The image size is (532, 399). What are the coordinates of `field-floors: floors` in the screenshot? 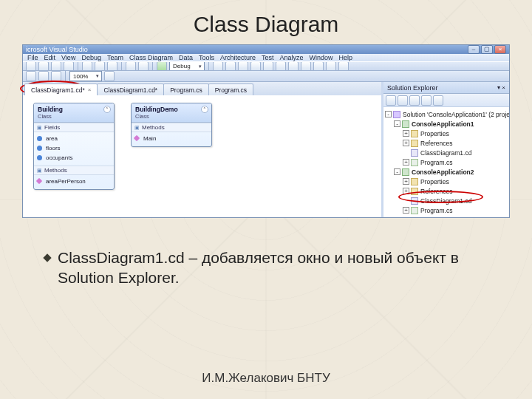 It's located at (78, 148).